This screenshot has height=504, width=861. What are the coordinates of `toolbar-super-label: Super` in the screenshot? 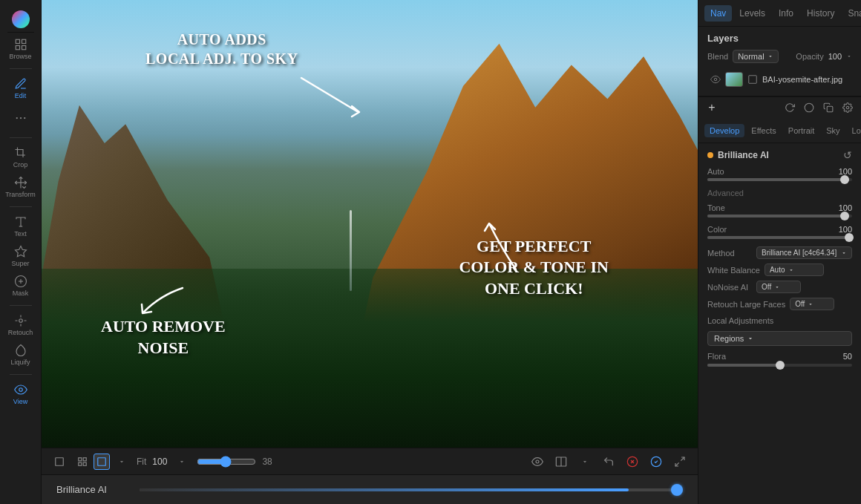 It's located at (20, 264).